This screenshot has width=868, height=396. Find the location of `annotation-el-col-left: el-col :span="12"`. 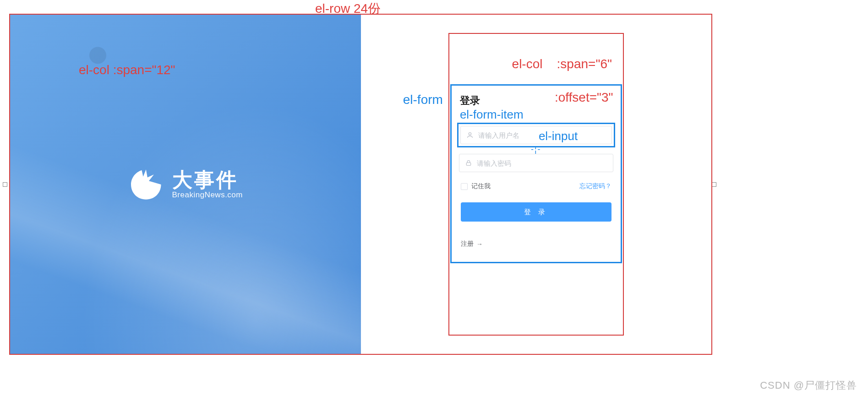

annotation-el-col-left: el-col :span="12" is located at coordinates (127, 70).